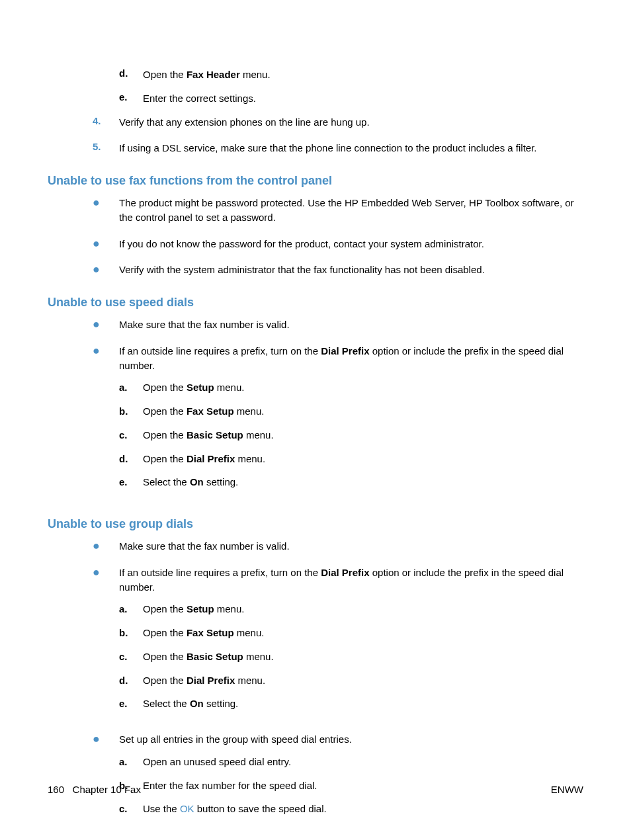  I want to click on list-text: Verify with the system administrator tha…, so click(351, 270).